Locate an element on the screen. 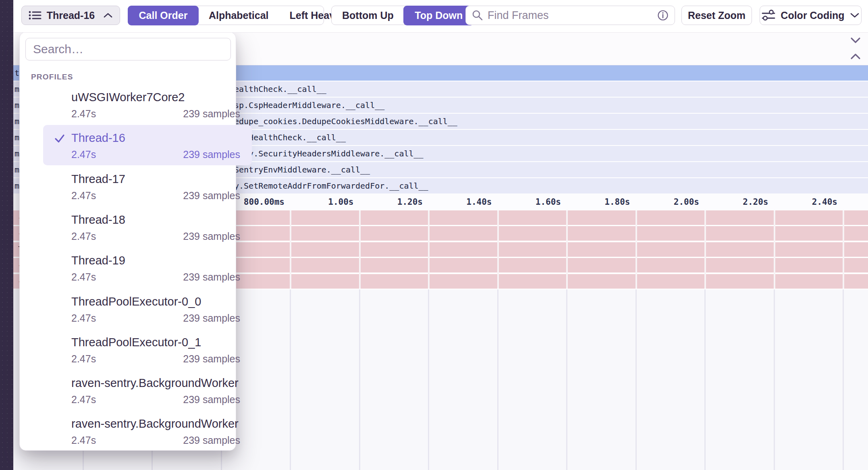  frame-label: rity.SecurityHeadersMiddleware.__call__ is located at coordinates (329, 154).